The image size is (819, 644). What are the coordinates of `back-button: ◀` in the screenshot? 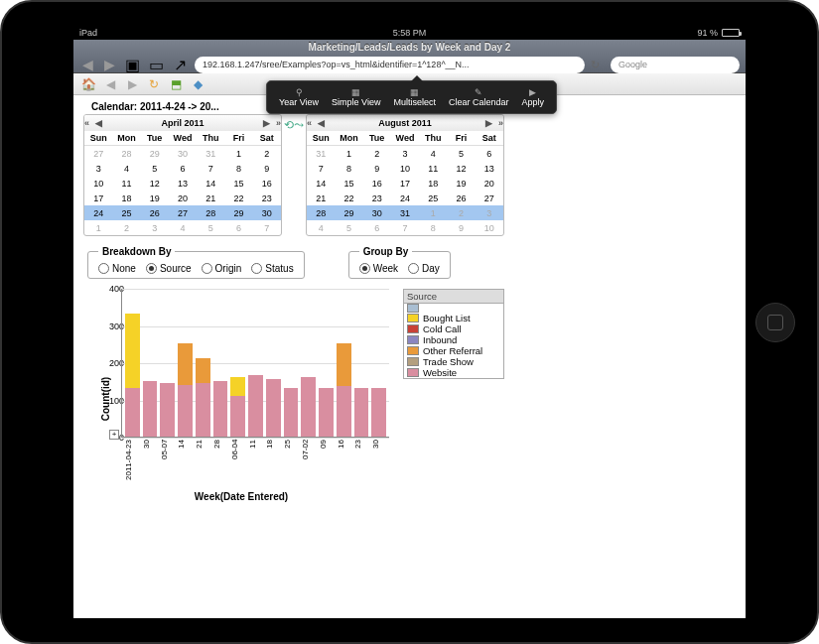 It's located at (87, 64).